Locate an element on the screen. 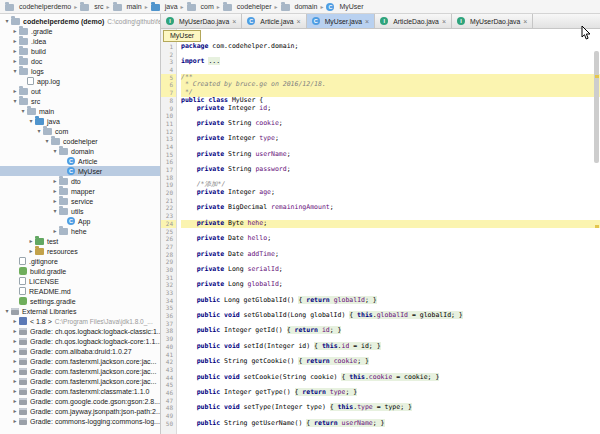 The width and height of the screenshot is (600, 434). tree-row: ▸Gradle: com.alibaba:druid:1.0.27 is located at coordinates (80, 351).